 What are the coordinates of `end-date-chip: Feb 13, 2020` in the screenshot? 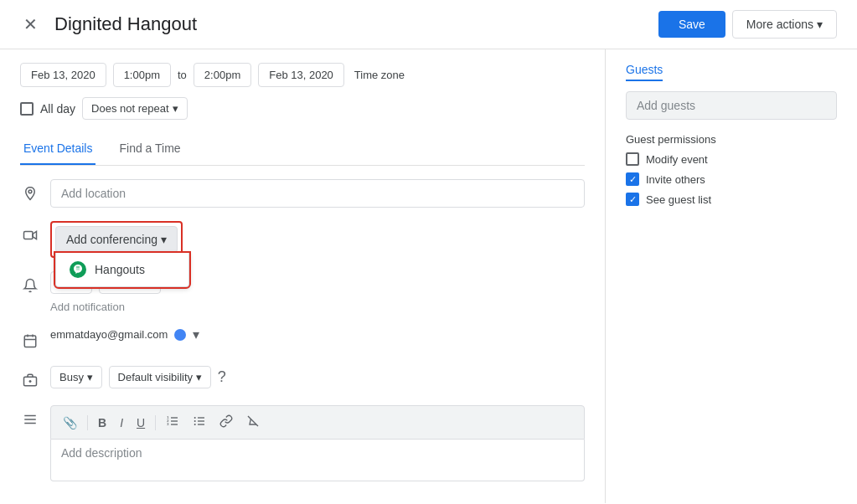 It's located at (302, 75).